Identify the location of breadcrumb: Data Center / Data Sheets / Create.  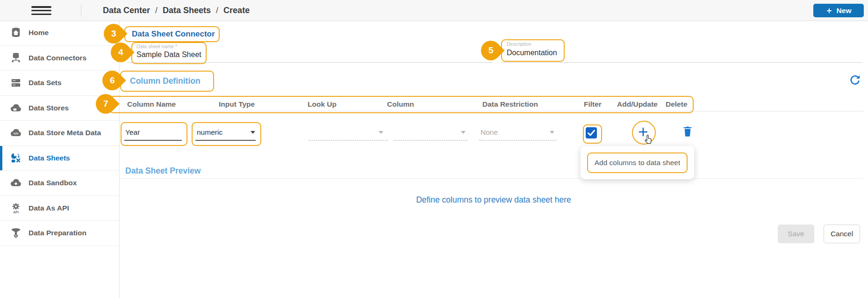
(176, 10).